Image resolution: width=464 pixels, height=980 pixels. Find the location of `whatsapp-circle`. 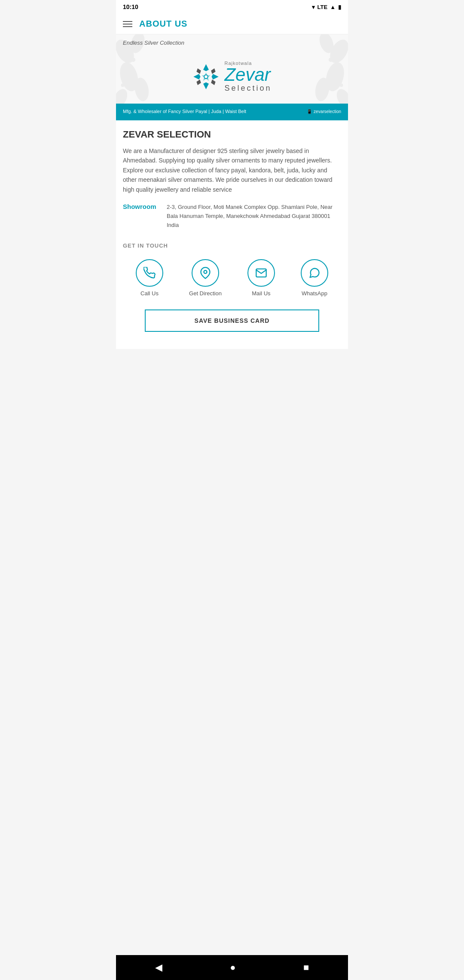

whatsapp-circle is located at coordinates (314, 273).